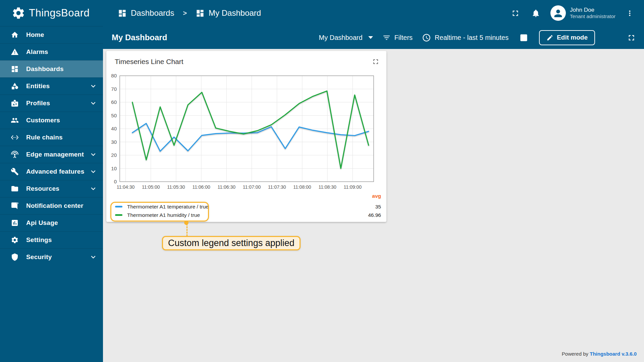  I want to click on legend-item: Thermometer A1 temperature / true, so click(162, 206).